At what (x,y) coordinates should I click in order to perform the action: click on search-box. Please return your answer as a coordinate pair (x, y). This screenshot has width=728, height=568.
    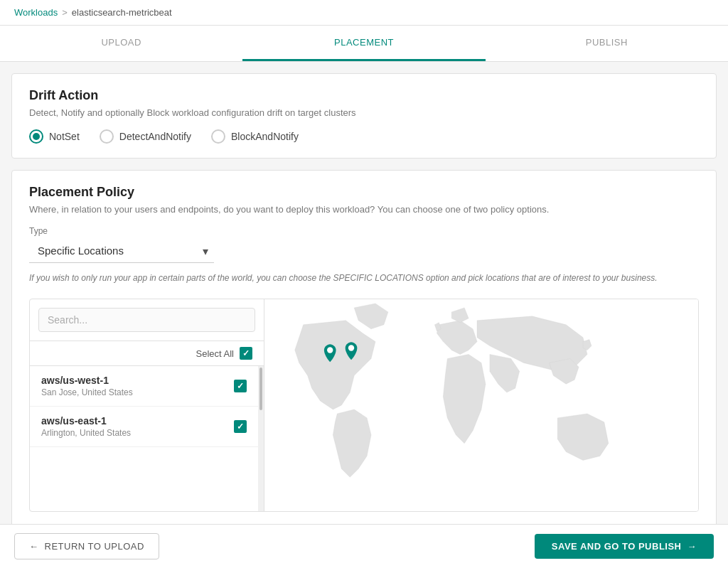
    Looking at the image, I should click on (146, 320).